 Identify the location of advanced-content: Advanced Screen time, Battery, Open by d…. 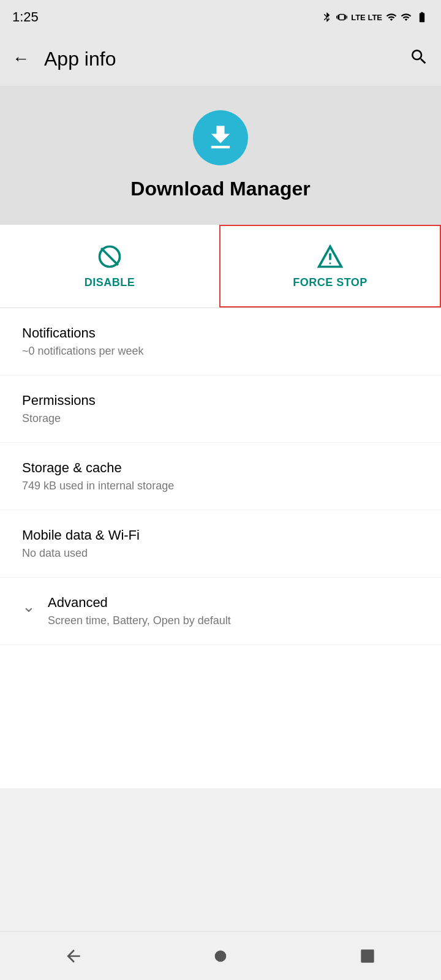
(140, 611).